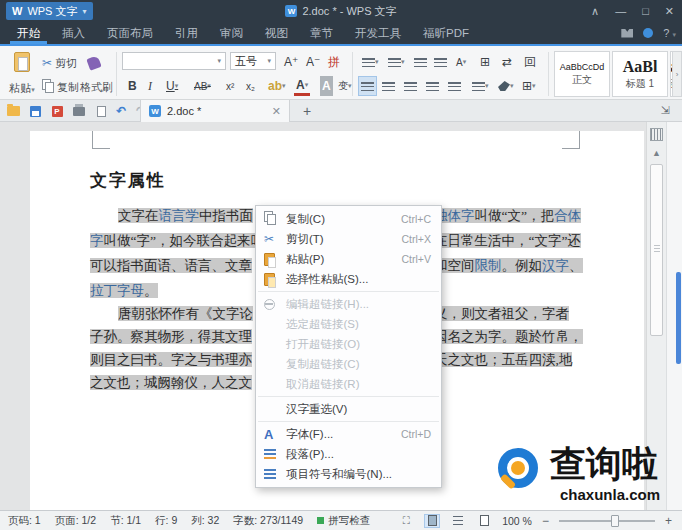 Image resolution: width=682 pixels, height=530 pixels. What do you see at coordinates (174, 61) in the screenshot?
I see `font-name-combo: ▾` at bounding box center [174, 61].